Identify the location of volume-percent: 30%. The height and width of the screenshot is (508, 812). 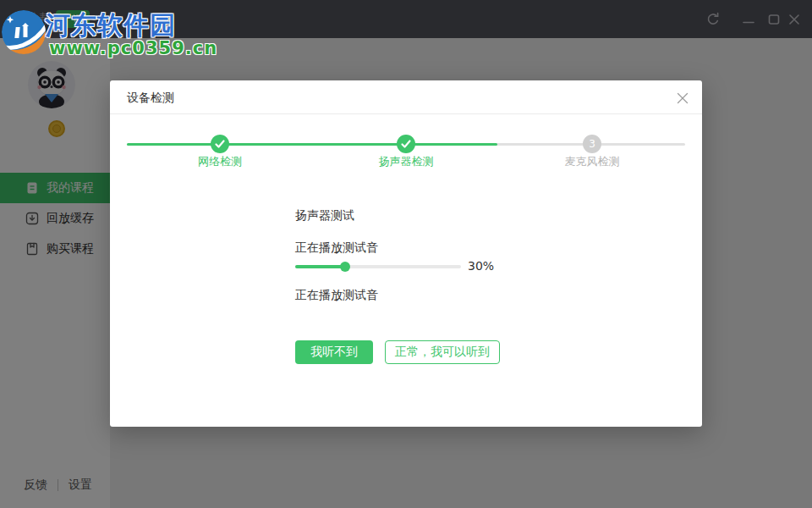
(480, 266).